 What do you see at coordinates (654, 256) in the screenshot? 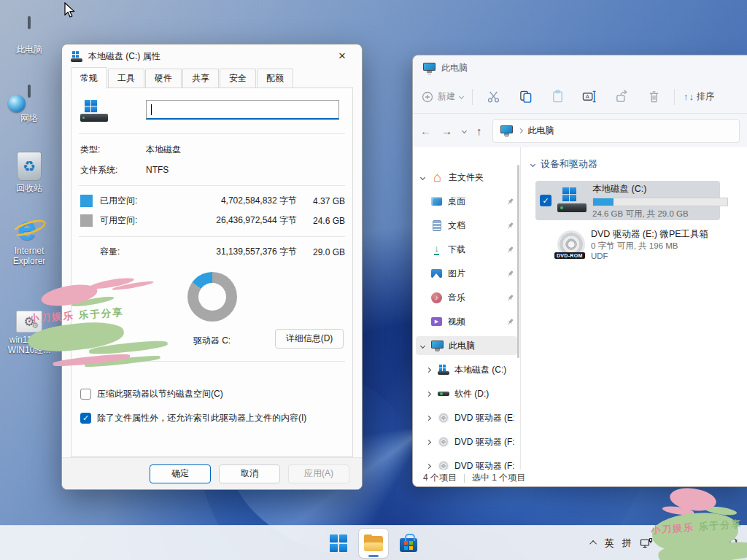
I see `drive-filesystem: UDF` at bounding box center [654, 256].